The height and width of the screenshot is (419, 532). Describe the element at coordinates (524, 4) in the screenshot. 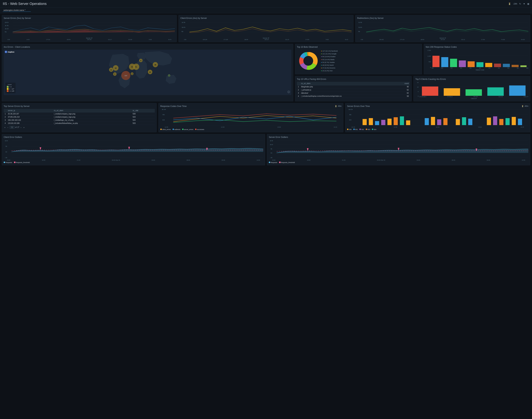

I see `chevron-down-icon: ▼` at that location.